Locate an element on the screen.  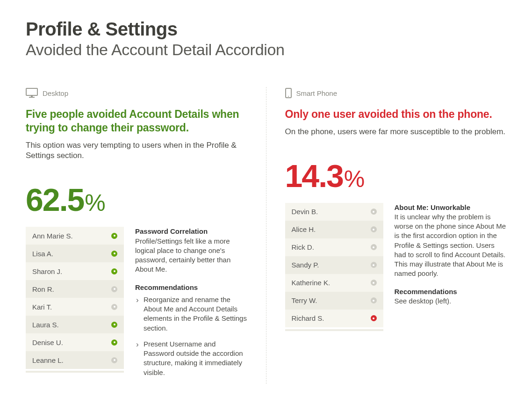
participant-name: Denise U. is located at coordinates (48, 342).